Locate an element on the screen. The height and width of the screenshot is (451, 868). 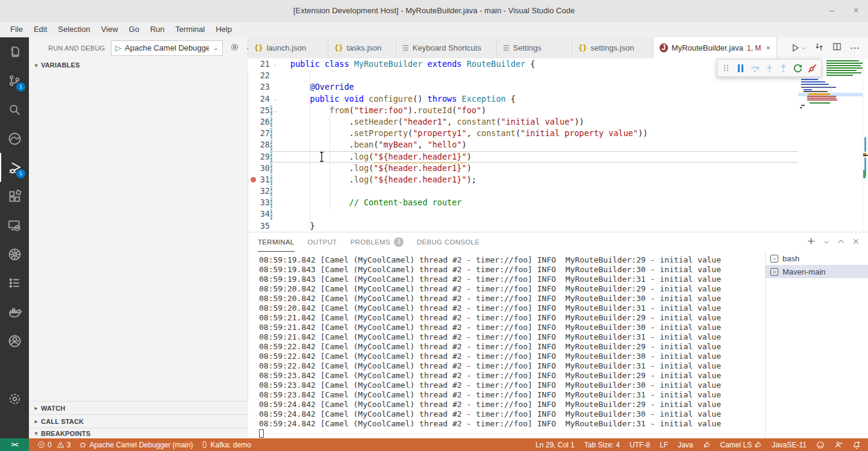
search-icon is located at coordinates (14, 110).